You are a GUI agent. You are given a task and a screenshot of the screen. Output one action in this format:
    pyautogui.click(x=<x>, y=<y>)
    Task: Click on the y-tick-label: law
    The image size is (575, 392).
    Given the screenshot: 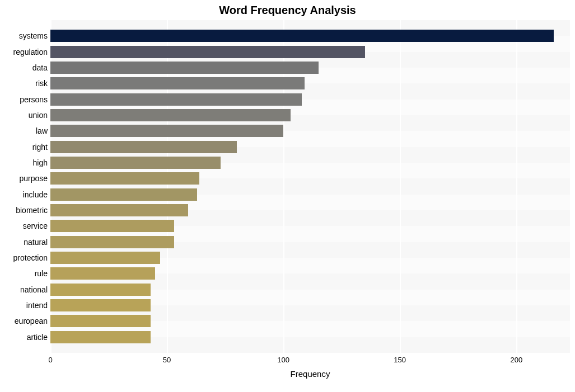 What is the action you would take?
    pyautogui.click(x=25, y=131)
    